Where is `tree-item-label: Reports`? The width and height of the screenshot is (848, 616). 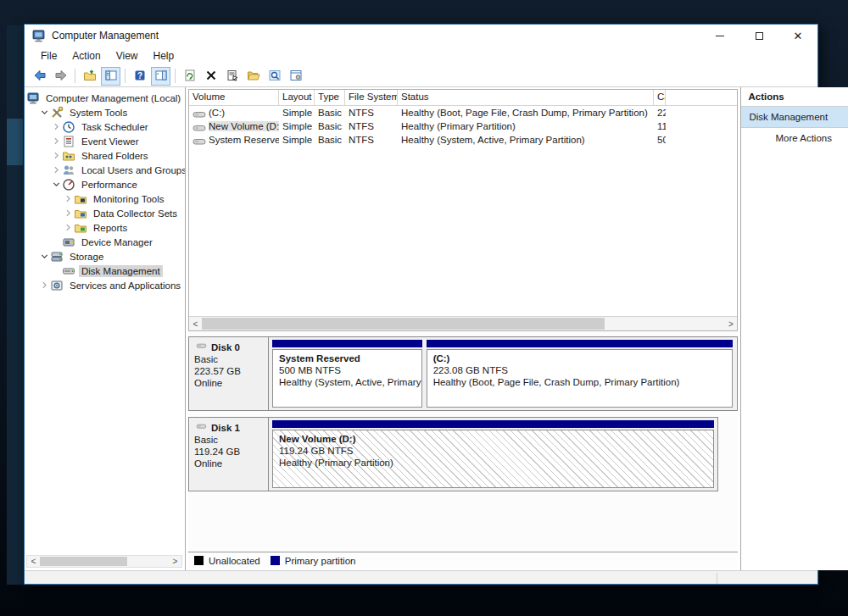 tree-item-label: Reports is located at coordinates (110, 228).